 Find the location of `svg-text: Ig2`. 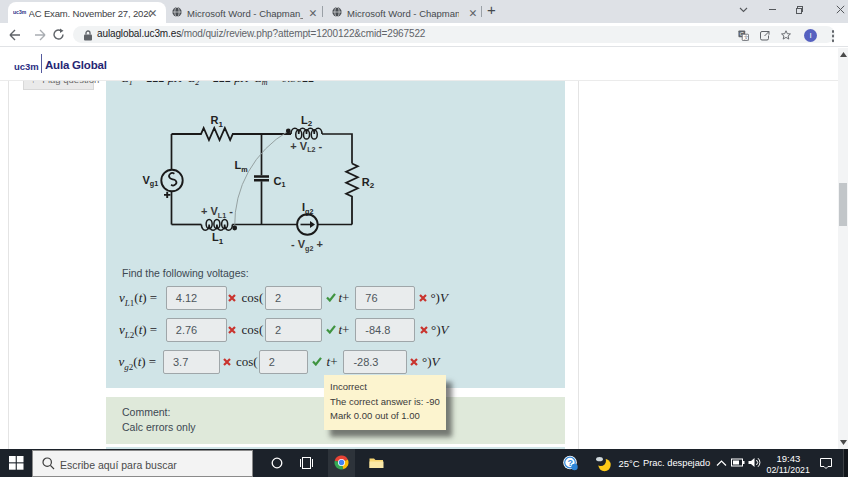

svg-text: Ig2 is located at coordinates (308, 208).